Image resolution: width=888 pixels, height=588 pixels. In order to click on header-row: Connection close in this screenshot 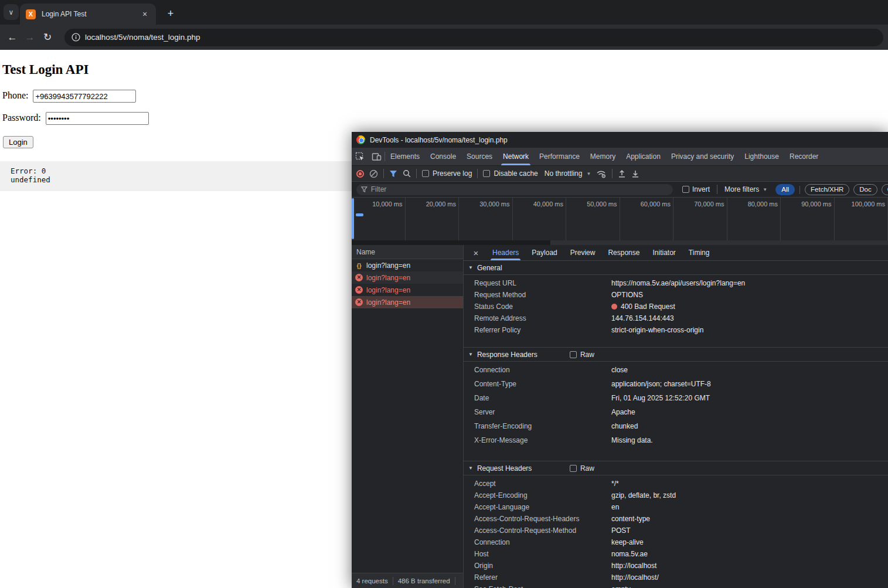, I will do `click(676, 370)`.